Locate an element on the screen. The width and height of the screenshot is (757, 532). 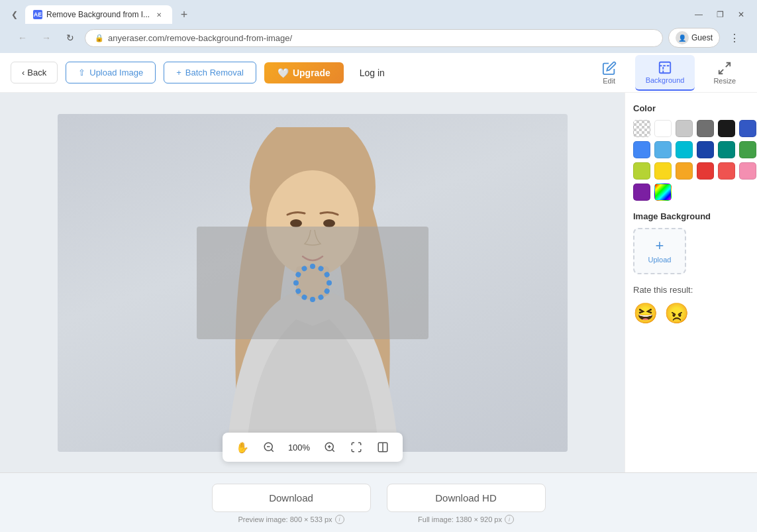
color-swatch-pink is located at coordinates (748, 171).